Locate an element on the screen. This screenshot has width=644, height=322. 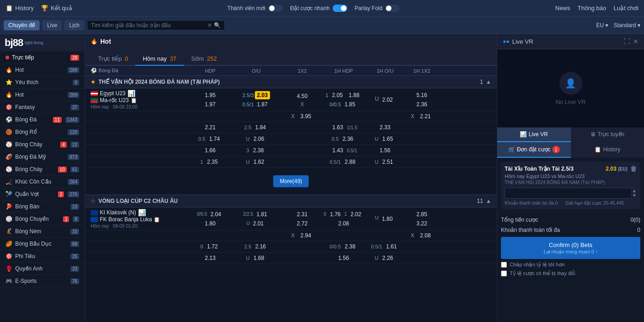
x12-2-top: 2.31 is located at coordinates (302, 214).